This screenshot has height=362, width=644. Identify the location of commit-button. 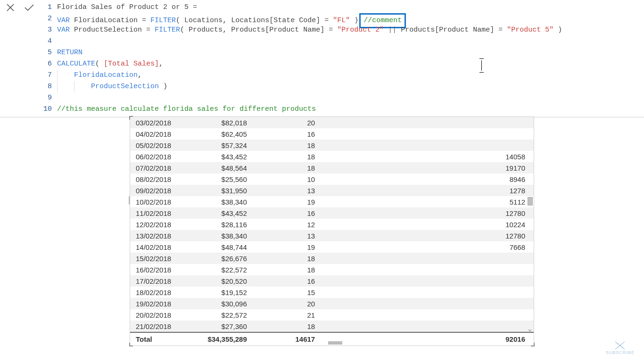
(29, 8).